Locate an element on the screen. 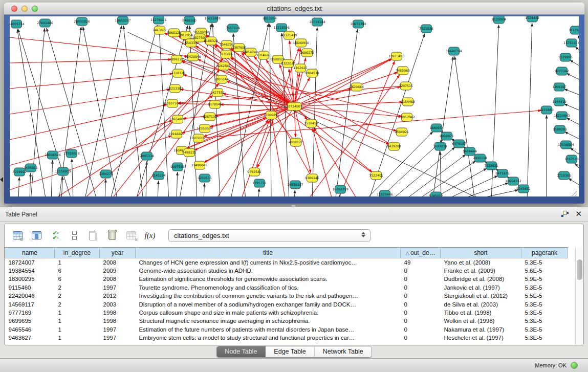 This screenshot has height=372, width=588. graph-node: 8454749 is located at coordinates (251, 52).